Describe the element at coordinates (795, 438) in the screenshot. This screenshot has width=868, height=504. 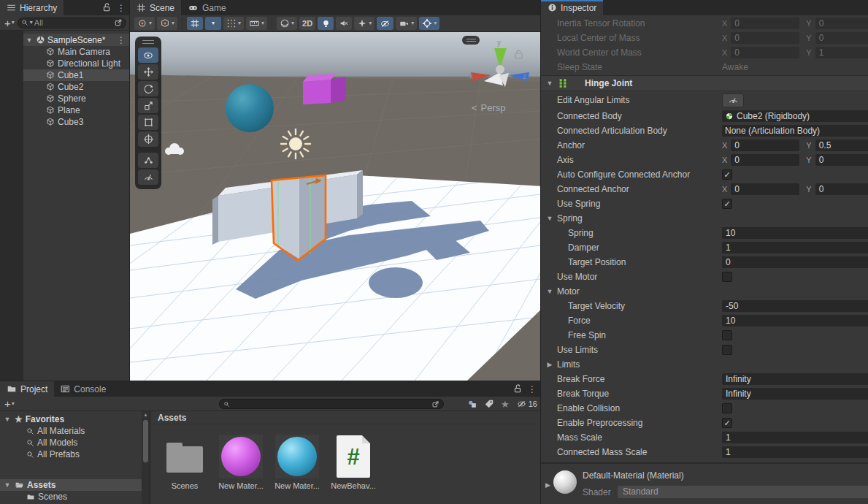
I see `mass-scale-field: 1` at that location.